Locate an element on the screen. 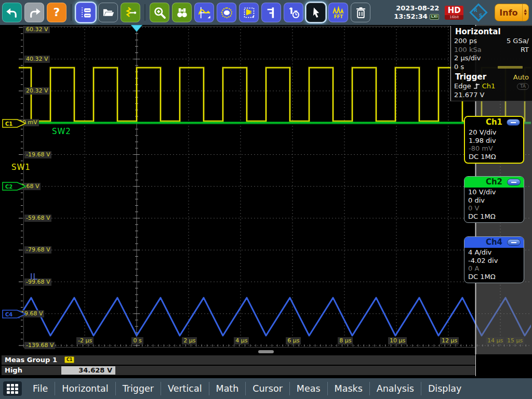 The height and width of the screenshot is (399, 532). ch4-scale: 4 A/div is located at coordinates (494, 252).